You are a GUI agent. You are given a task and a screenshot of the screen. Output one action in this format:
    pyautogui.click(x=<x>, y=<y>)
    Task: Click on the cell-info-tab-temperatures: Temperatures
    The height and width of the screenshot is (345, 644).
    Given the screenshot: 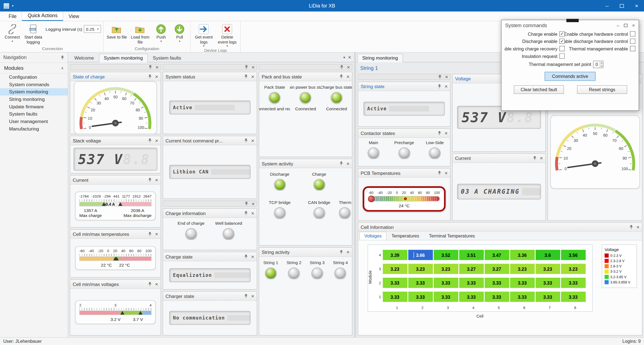 What is the action you would take?
    pyautogui.click(x=405, y=236)
    